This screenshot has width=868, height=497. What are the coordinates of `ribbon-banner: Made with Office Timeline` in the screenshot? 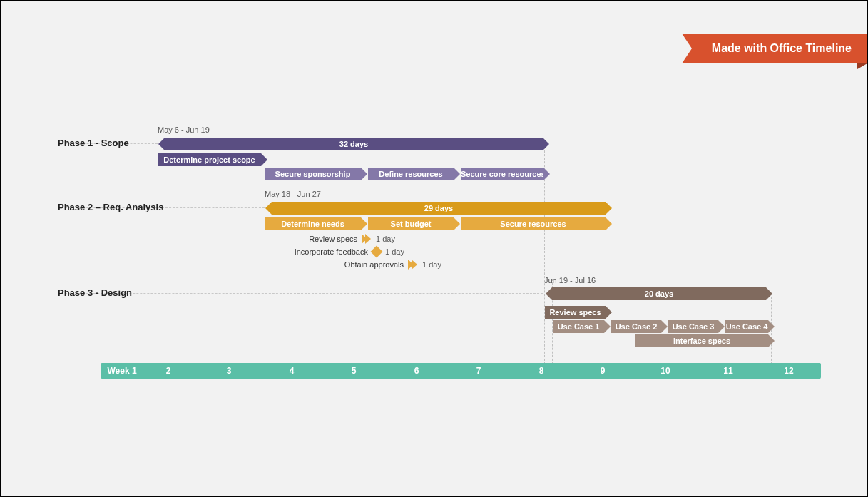 It's located at (780, 48).